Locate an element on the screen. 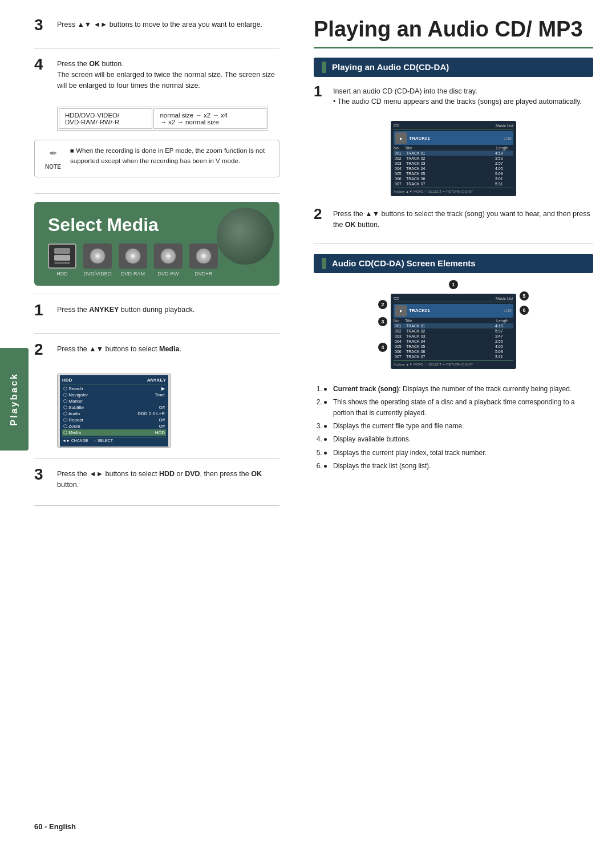  annotation-2-pos: 2 is located at coordinates (383, 305).